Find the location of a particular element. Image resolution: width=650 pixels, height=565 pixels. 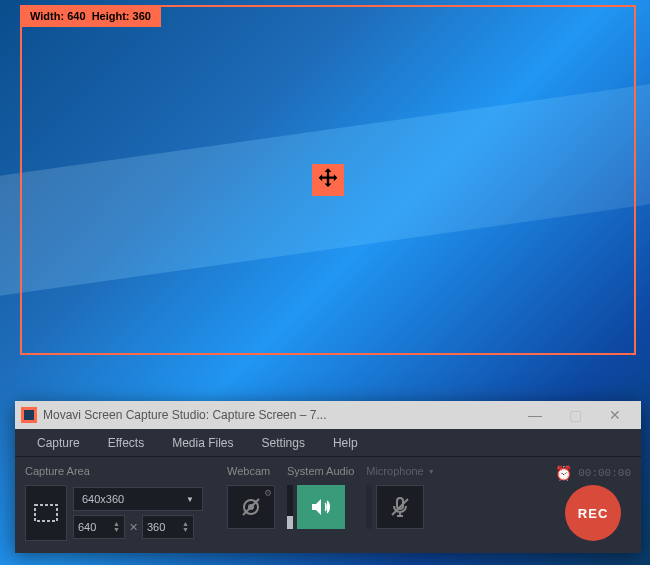

webcam-toggle: ⚙ is located at coordinates (251, 507).